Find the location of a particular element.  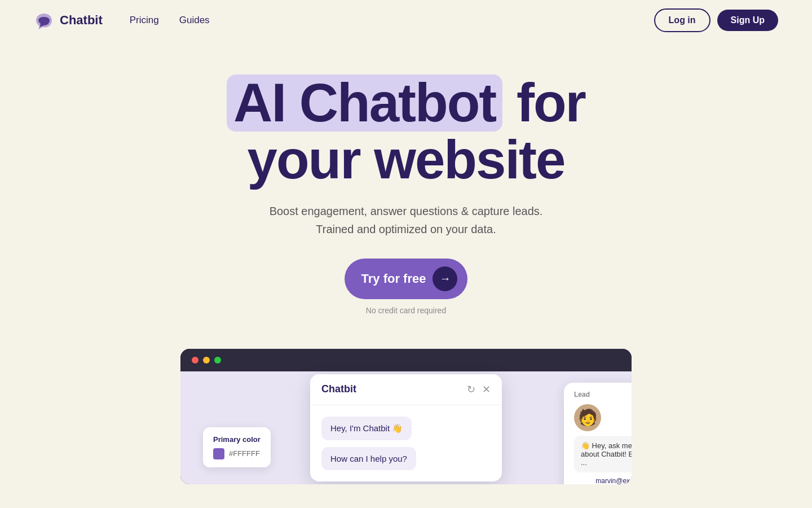

nav-item-guides: Guides is located at coordinates (195, 20).